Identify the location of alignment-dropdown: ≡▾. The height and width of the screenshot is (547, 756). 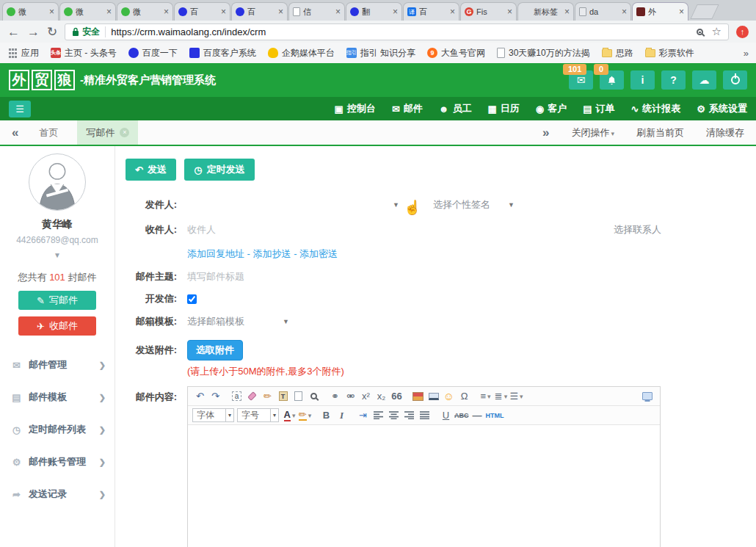
(486, 396).